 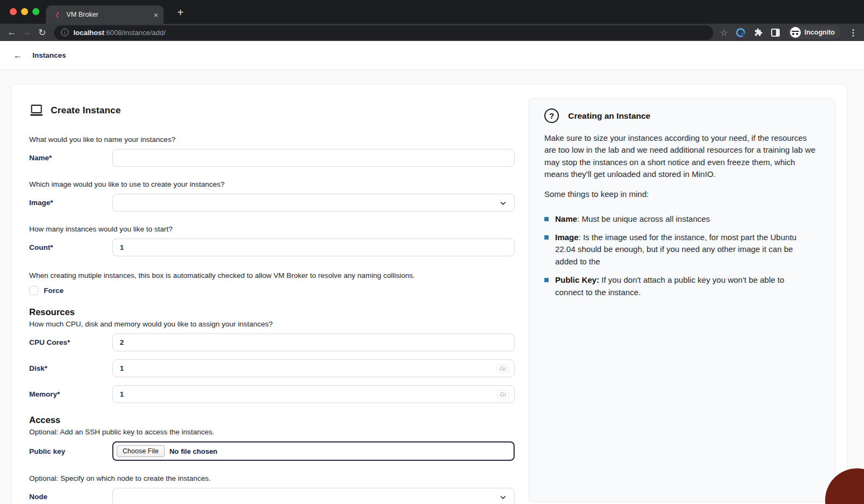 I want to click on laptop-icon, so click(x=37, y=110).